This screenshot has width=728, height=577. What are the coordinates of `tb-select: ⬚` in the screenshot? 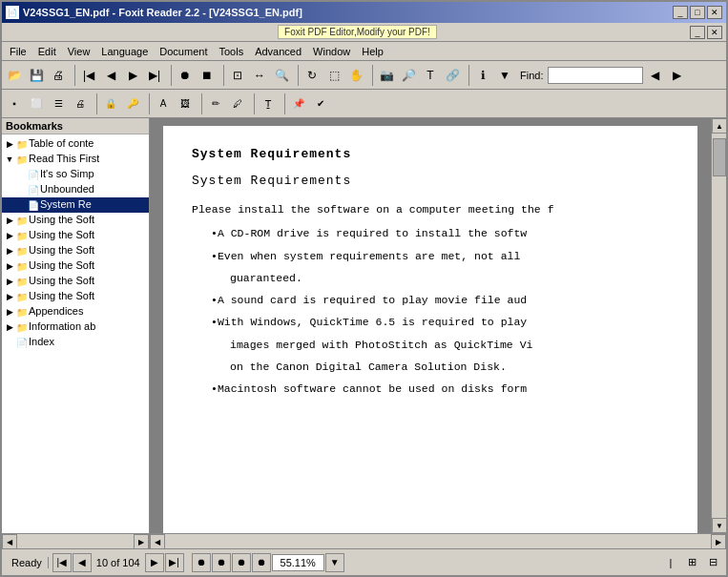 It's located at (334, 75).